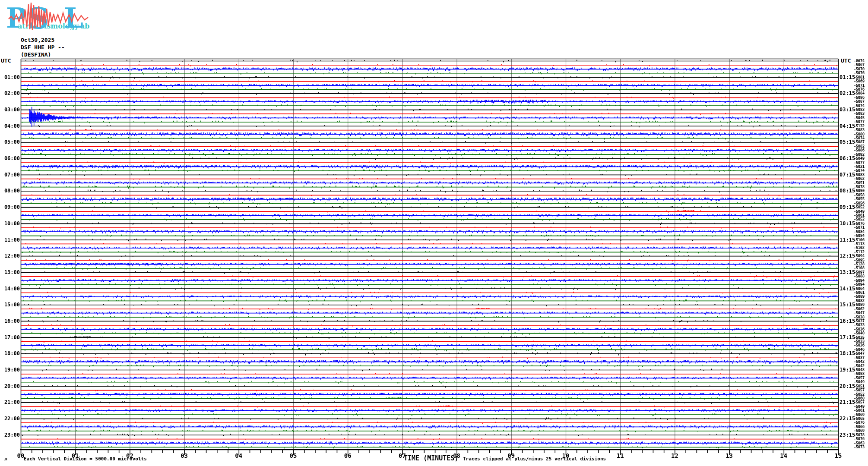 The height and width of the screenshot is (466, 868). Describe the element at coordinates (10, 93) in the screenshot. I see `left-hour-label: 02:00` at that location.